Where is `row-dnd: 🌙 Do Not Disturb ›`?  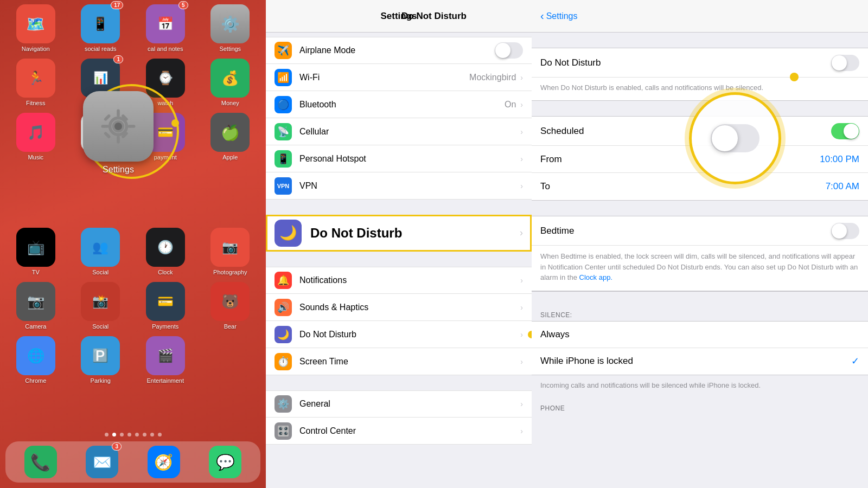
row-dnd: 🌙 Do Not Disturb › is located at coordinates (399, 233).